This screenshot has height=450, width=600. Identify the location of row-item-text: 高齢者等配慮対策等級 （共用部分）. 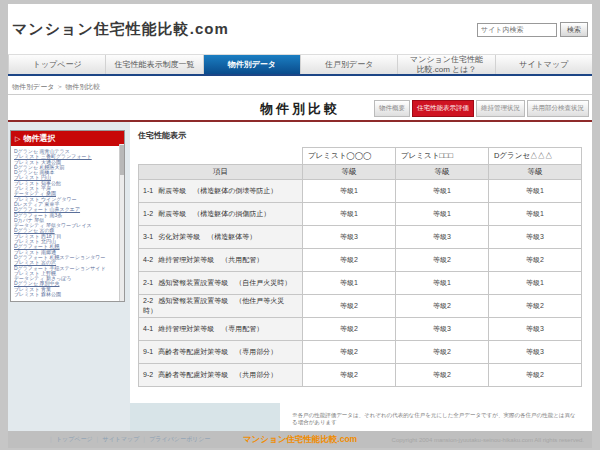
(218, 374).